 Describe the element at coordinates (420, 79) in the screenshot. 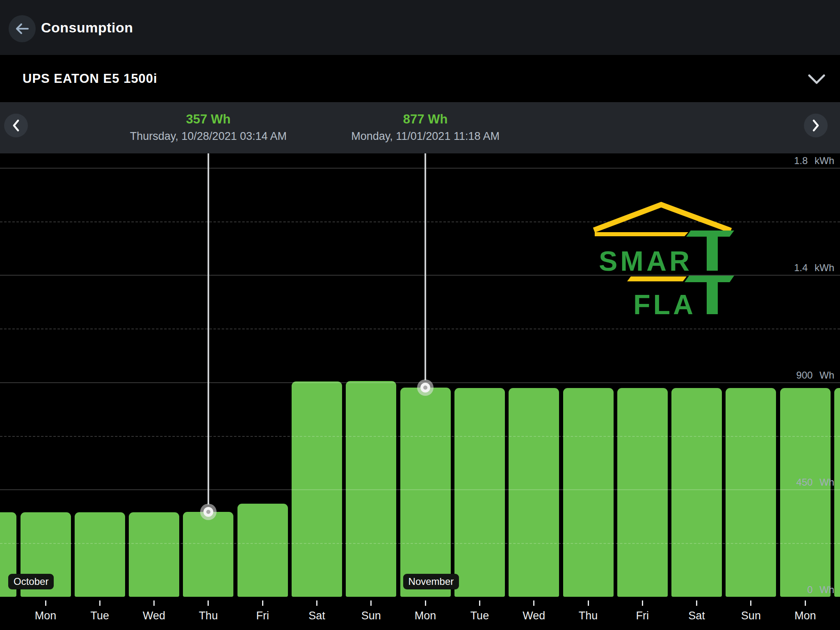

I see `device-selector-row: UPS EATON E5 1500i` at that location.